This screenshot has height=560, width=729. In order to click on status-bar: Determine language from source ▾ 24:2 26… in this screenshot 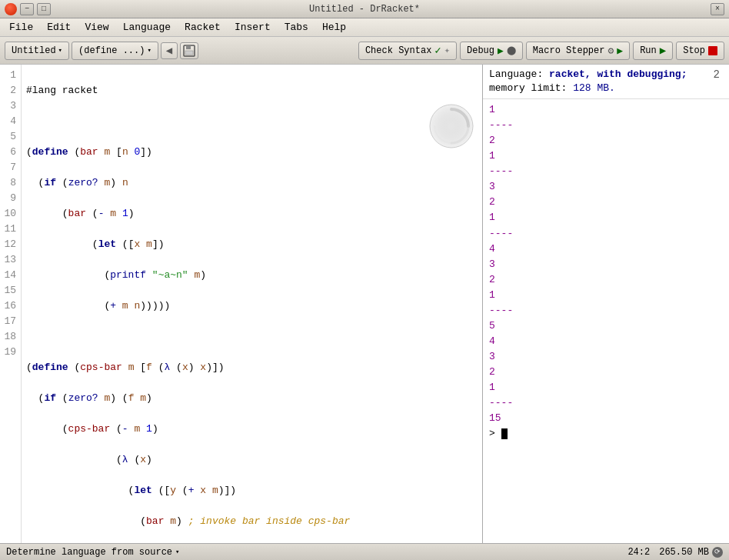, I will do `click(364, 552)`.